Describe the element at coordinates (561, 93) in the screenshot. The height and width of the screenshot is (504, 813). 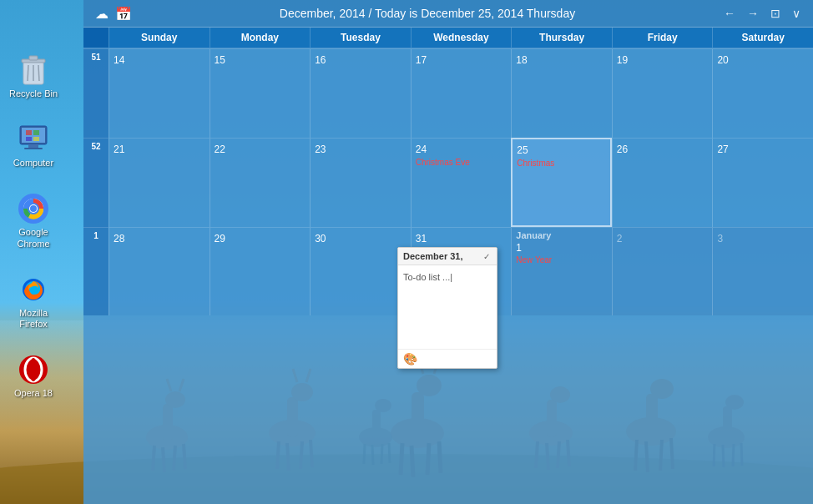
I see `cell-18: 18` at that location.